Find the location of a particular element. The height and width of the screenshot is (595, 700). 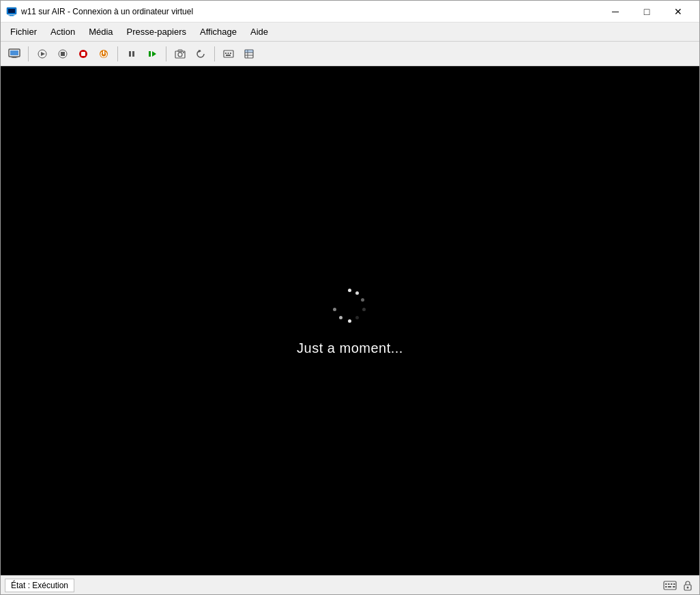

toolbar-stop is located at coordinates (63, 54).